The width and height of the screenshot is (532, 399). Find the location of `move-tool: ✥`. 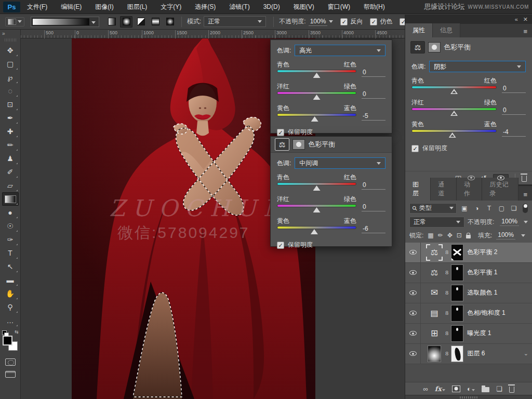

move-tool: ✥ is located at coordinates (10, 50).